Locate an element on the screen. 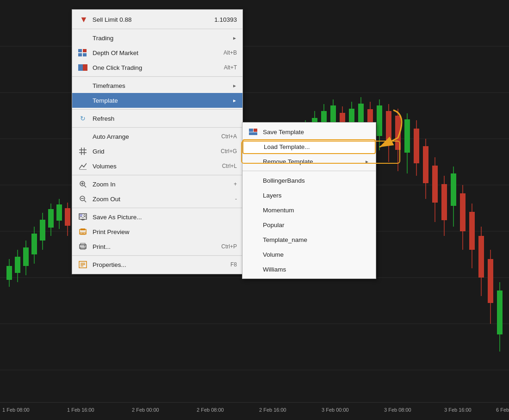 The image size is (509, 420). layers-label: Layers is located at coordinates (272, 195).